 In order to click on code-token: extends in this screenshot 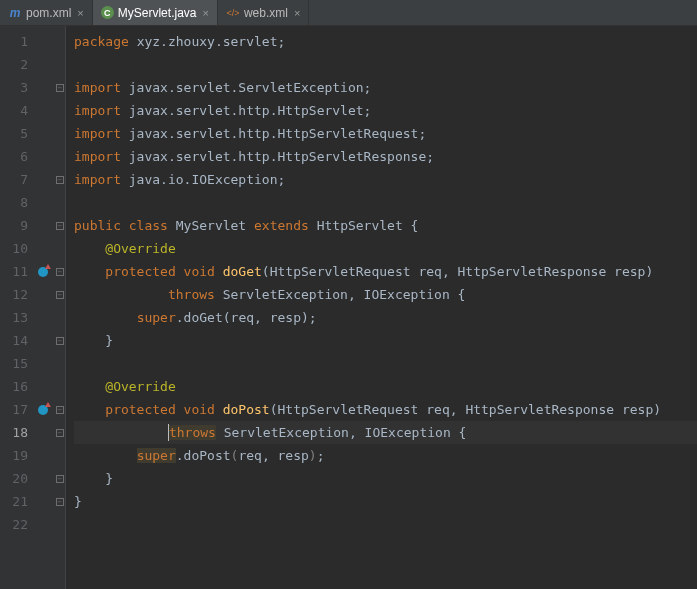, I will do `click(286, 226)`.